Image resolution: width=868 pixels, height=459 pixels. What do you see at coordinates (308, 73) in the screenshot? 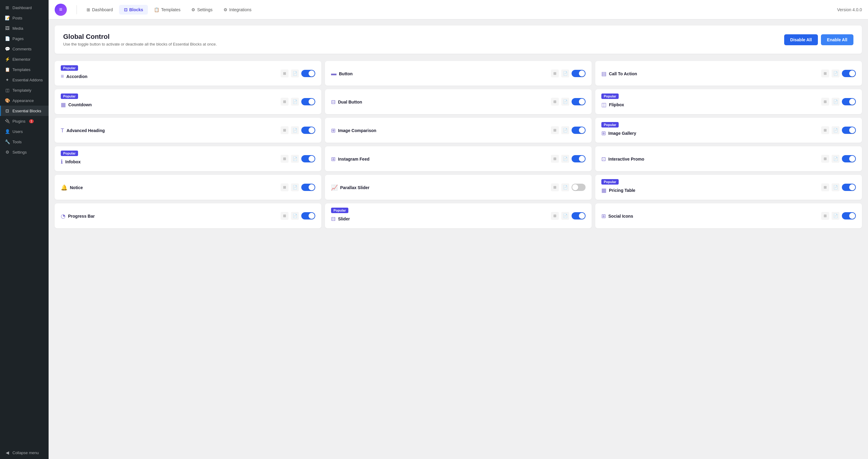
I see `block-toggle-accordion` at bounding box center [308, 73].